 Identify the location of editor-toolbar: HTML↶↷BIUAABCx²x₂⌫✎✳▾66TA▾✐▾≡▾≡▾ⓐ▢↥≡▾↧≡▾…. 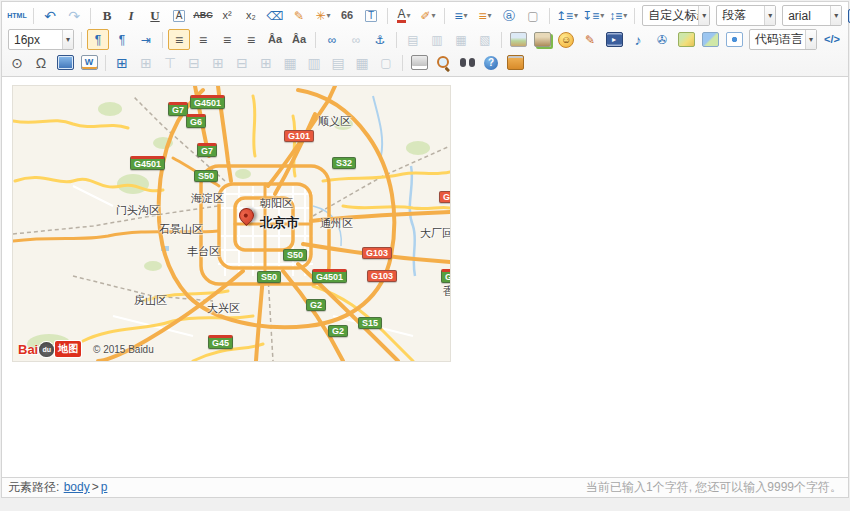
(425, 40).